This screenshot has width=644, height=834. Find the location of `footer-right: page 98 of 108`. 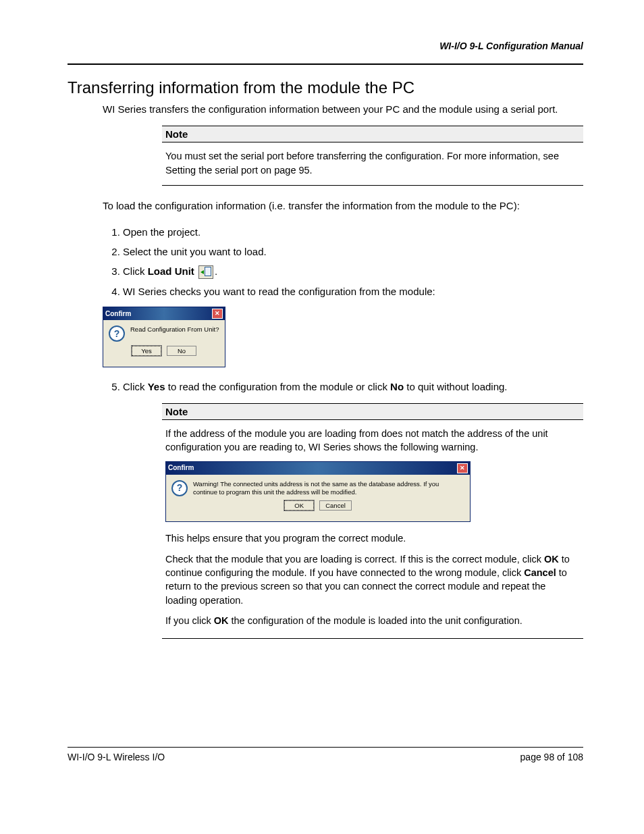

footer-right: page 98 of 108 is located at coordinates (552, 757).